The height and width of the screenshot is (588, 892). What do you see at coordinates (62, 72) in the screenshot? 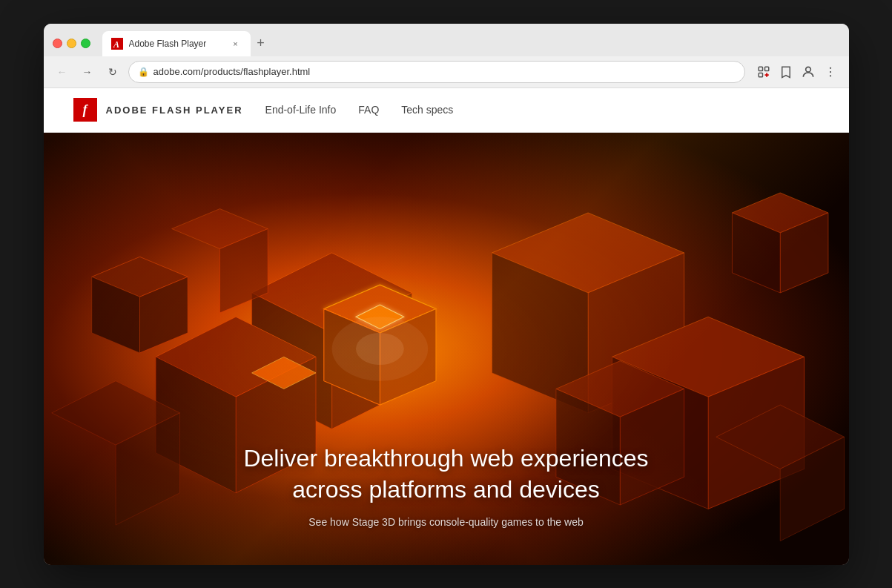
I see `back-button: ←` at bounding box center [62, 72].